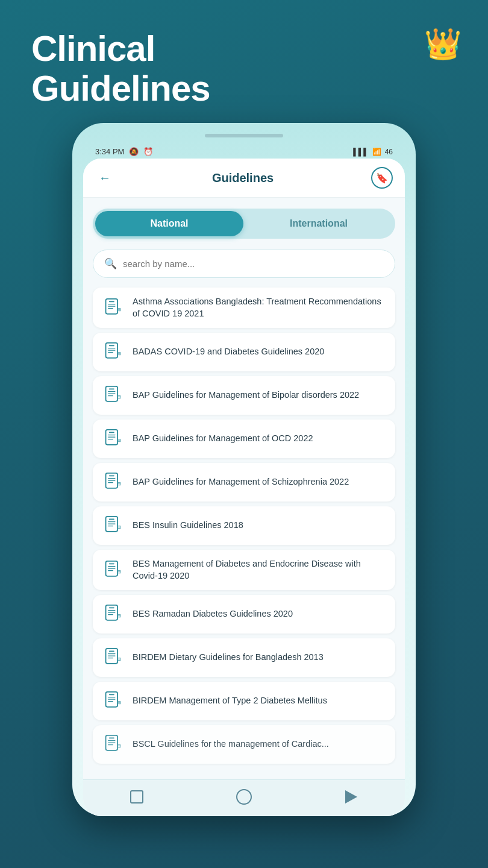 Image resolution: width=488 pixels, height=868 pixels. What do you see at coordinates (389, 152) in the screenshot?
I see `battery-display: 46` at bounding box center [389, 152].